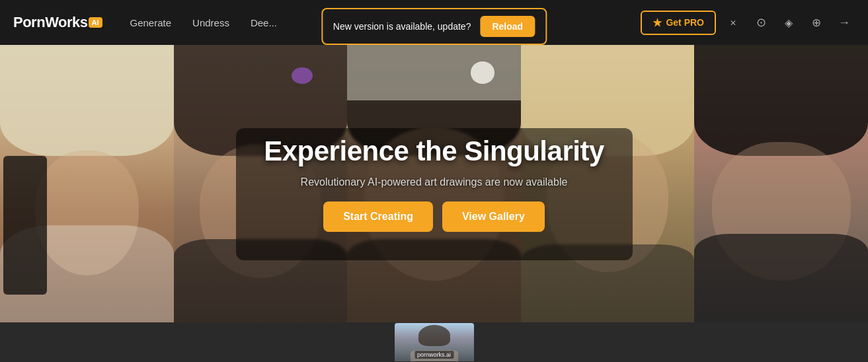 This screenshot has width=868, height=362. I want to click on logo-text: PornWorks, so click(50, 22).